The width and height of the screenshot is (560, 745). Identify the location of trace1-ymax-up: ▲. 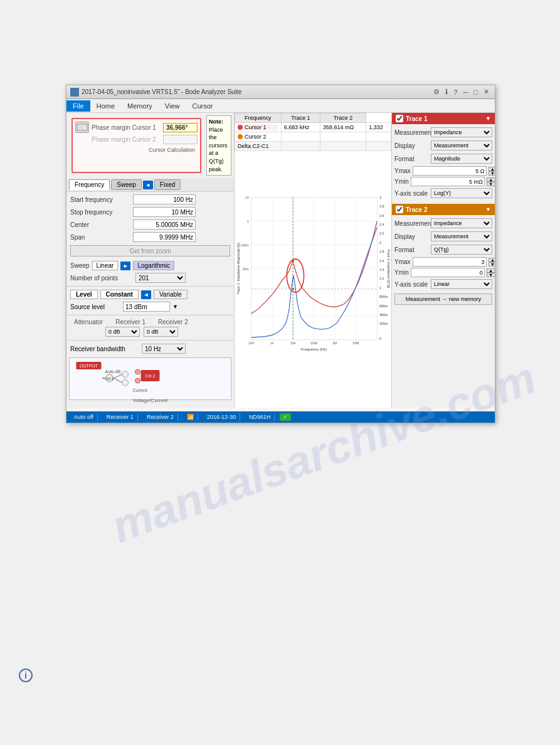
(492, 169).